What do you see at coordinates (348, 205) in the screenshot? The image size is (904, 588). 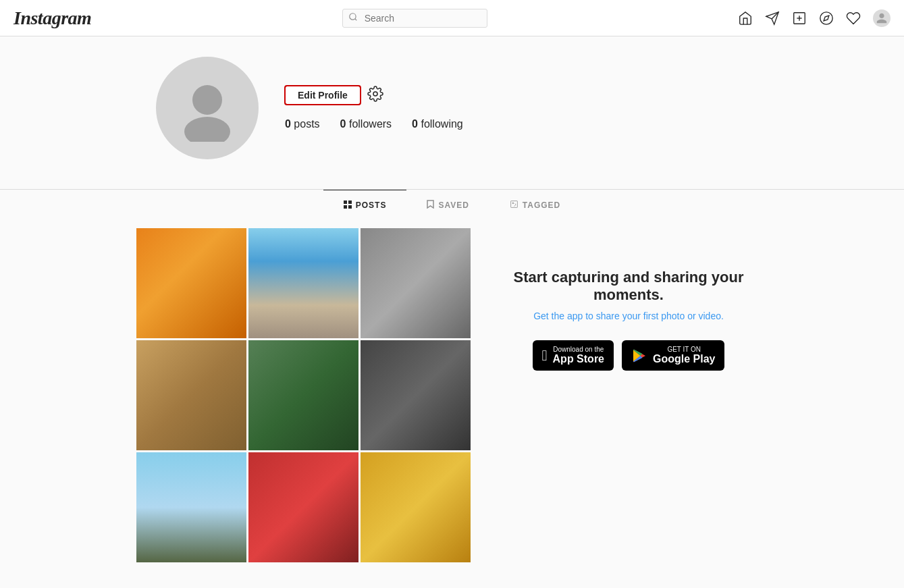 I see `grid-icon` at bounding box center [348, 205].